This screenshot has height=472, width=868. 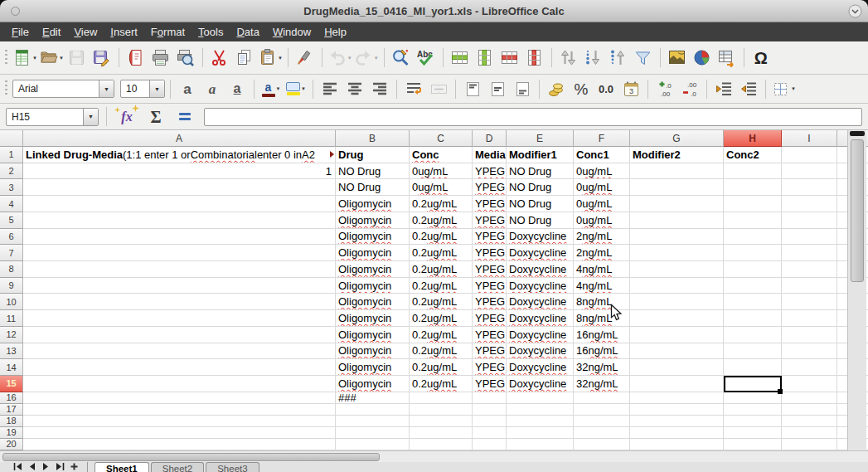 What do you see at coordinates (643, 58) in the screenshot?
I see `autofilter-button` at bounding box center [643, 58].